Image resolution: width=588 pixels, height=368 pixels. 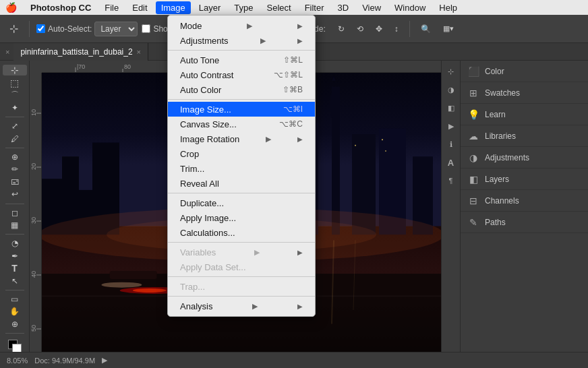 What do you see at coordinates (451, 90) in the screenshot?
I see `panel-icon-adjust: ◑` at bounding box center [451, 90].